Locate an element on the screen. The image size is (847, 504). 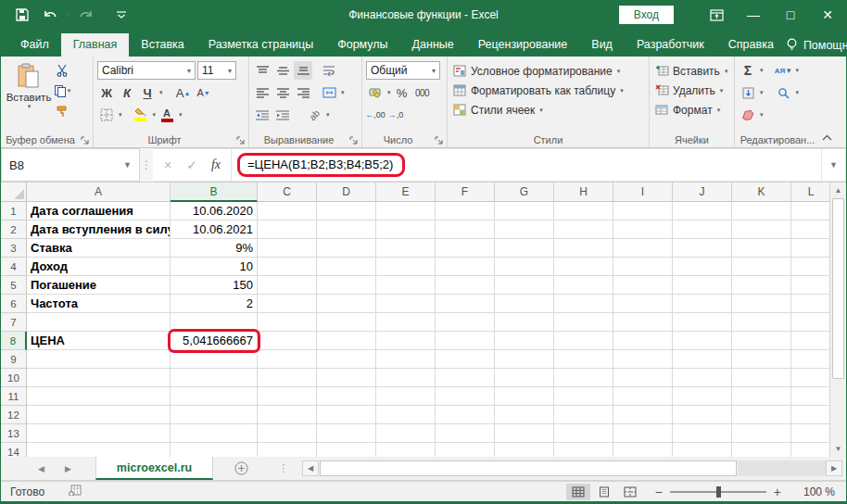
fill-dropdown-icon: ▾ is located at coordinates (762, 93).